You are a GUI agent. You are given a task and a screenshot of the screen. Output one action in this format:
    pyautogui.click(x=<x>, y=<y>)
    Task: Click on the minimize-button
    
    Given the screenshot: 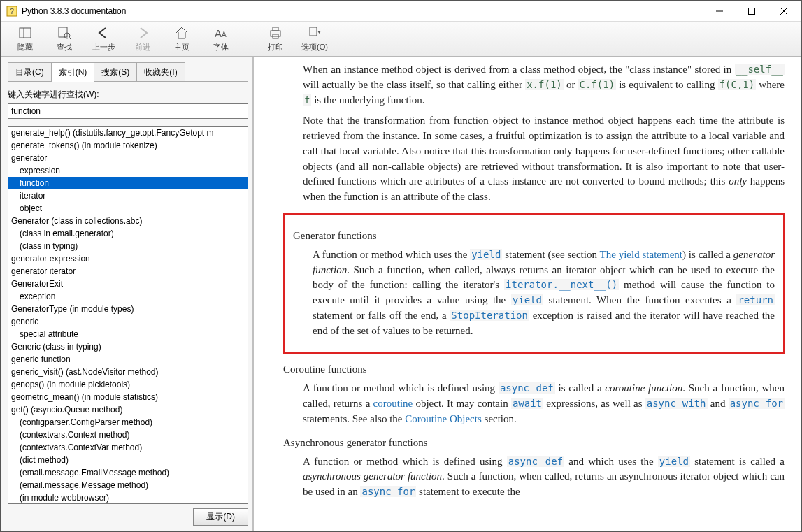 What is the action you would take?
    pyautogui.click(x=719, y=11)
    